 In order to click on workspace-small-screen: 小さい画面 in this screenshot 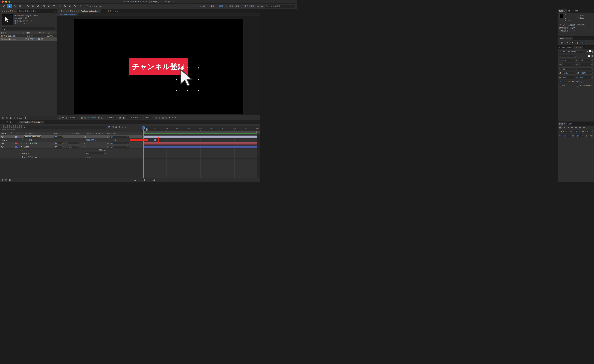, I will do `click(234, 6)`.